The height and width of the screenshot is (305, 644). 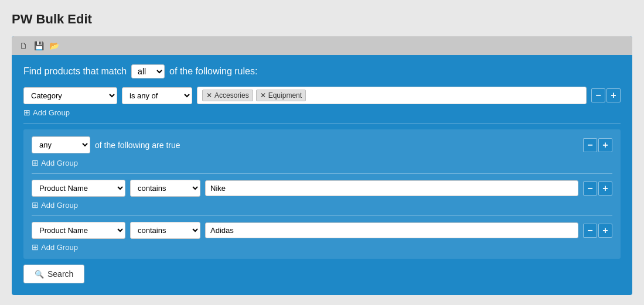 I want to click on add-group-label-2: Add Group, so click(x=60, y=205).